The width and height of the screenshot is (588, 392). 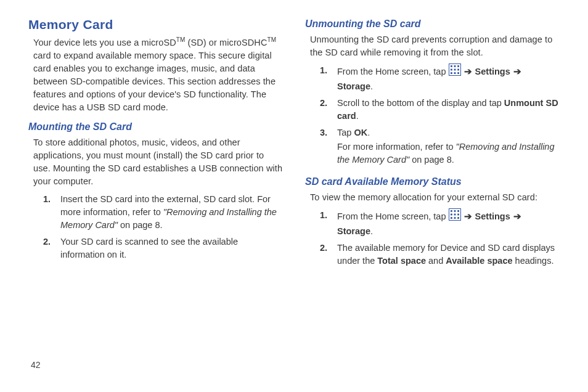 What do you see at coordinates (163, 228) in the screenshot?
I see `mounting-steps: Insert the SD card into the external, SD…` at bounding box center [163, 228].